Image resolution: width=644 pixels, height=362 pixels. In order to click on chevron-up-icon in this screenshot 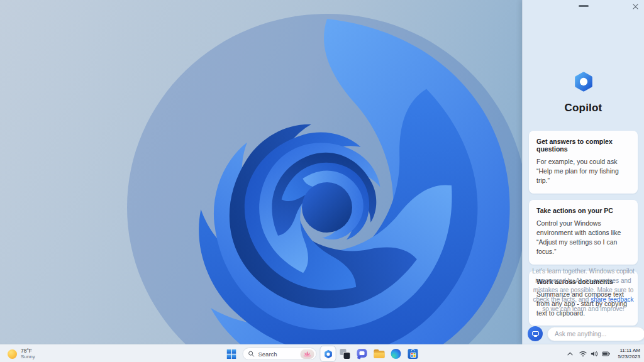, I will do `click(570, 354)`.